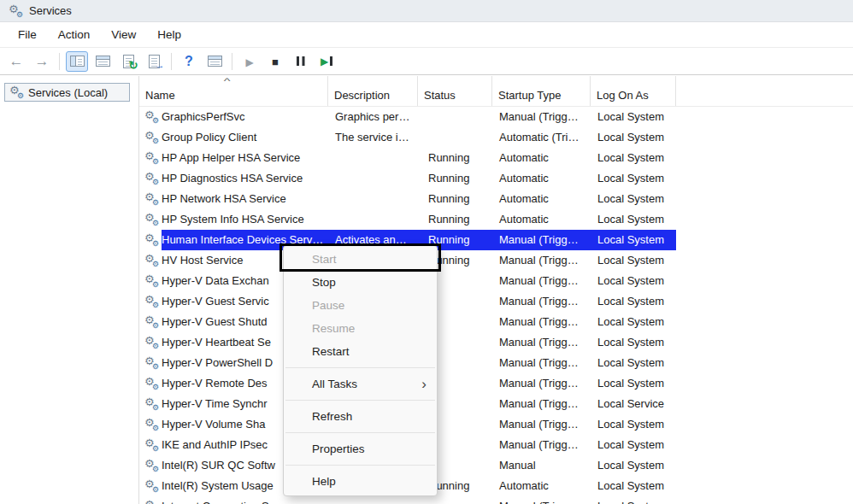 This screenshot has width=853, height=504. I want to click on menu-item-resume: Resume, so click(361, 328).